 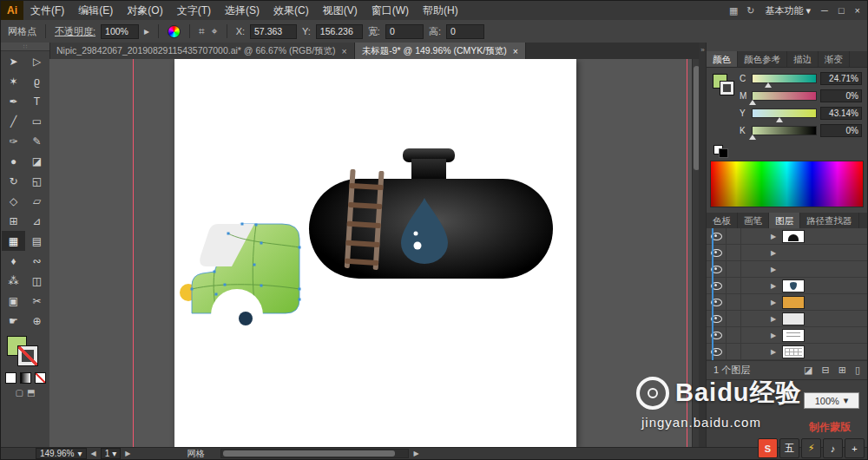 I want to click on ime-sogou-icon: S, so click(x=767, y=448).